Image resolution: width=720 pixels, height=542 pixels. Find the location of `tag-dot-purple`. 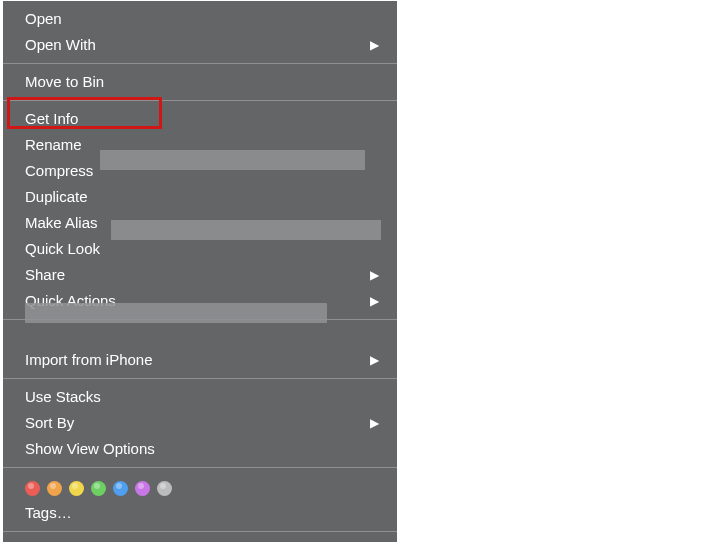

tag-dot-purple is located at coordinates (142, 488).